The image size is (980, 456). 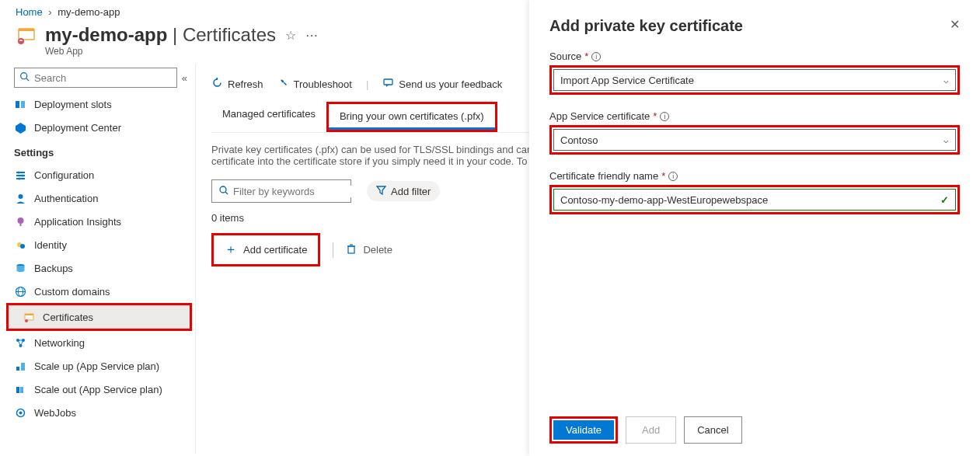 What do you see at coordinates (20, 389) in the screenshot?
I see `scale-out-icon` at bounding box center [20, 389].